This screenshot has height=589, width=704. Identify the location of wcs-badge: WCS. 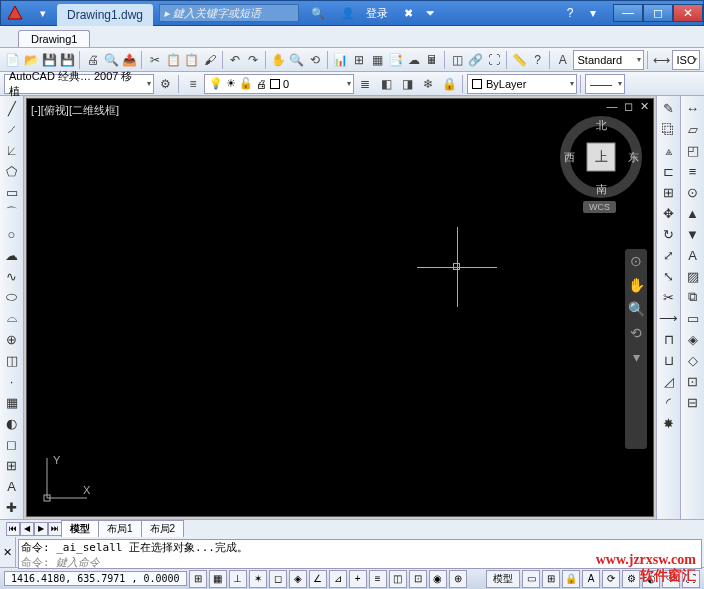
(600, 207).